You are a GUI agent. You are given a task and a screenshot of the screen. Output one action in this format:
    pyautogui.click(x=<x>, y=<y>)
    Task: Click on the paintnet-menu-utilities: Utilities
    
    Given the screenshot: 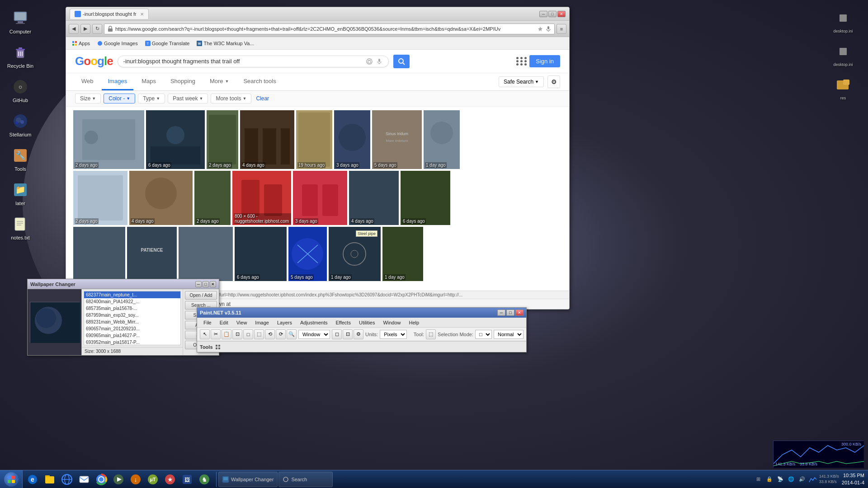 What is the action you would take?
    pyautogui.click(x=367, y=323)
    